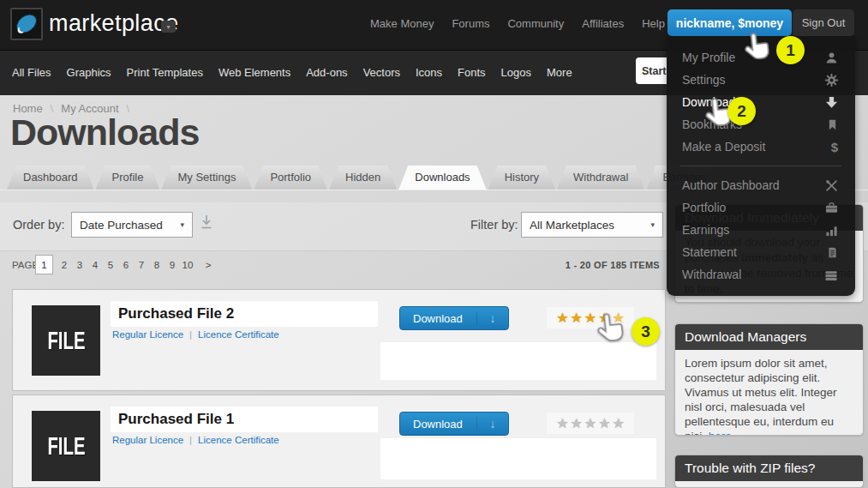 The height and width of the screenshot is (488, 868). Describe the element at coordinates (831, 274) in the screenshot. I see `cash-icon` at that location.